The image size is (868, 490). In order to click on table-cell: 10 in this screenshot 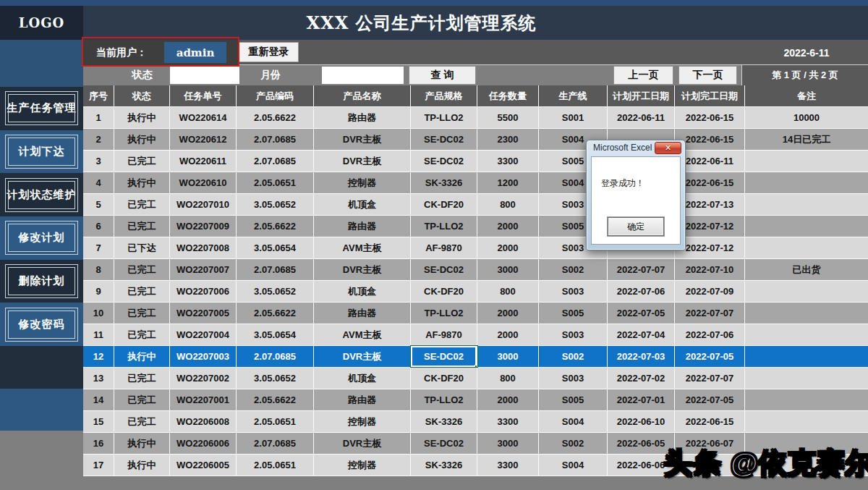, I will do `click(98, 313)`.